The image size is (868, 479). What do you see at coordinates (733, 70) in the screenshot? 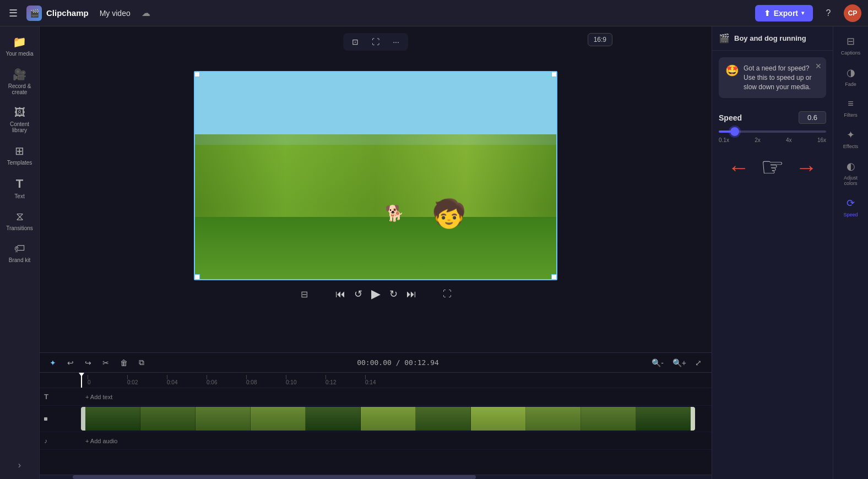
I see `tooltip-emoji: 🤩` at bounding box center [733, 70].